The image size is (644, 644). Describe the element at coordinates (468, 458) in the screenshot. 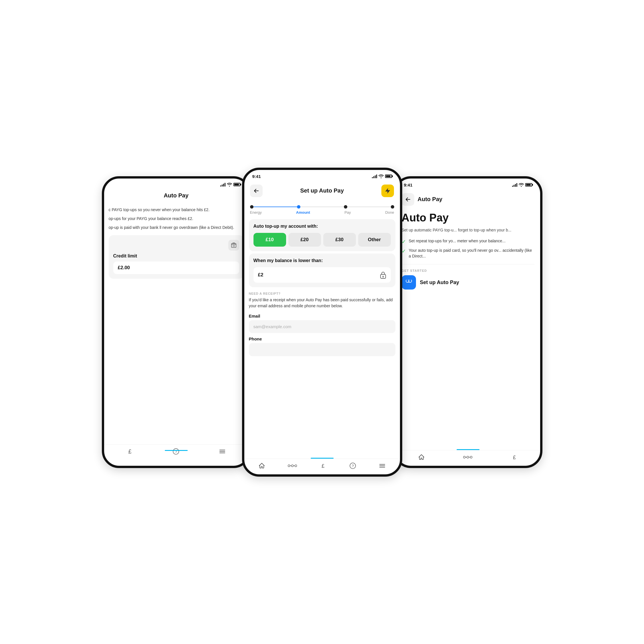

I see `right-bottom-nav: £` at that location.